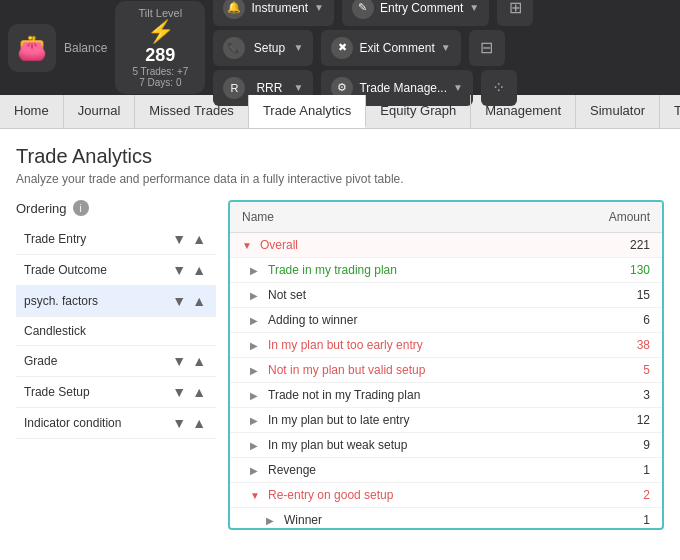  What do you see at coordinates (515, 13) in the screenshot?
I see `grid-icon-1: ⊞` at bounding box center [515, 13].